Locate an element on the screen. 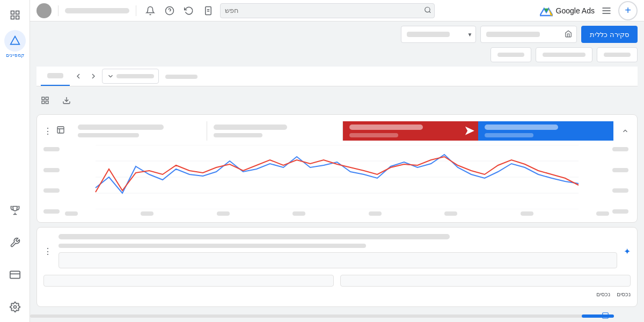 The image size is (644, 322). blue-line is located at coordinates (337, 174).